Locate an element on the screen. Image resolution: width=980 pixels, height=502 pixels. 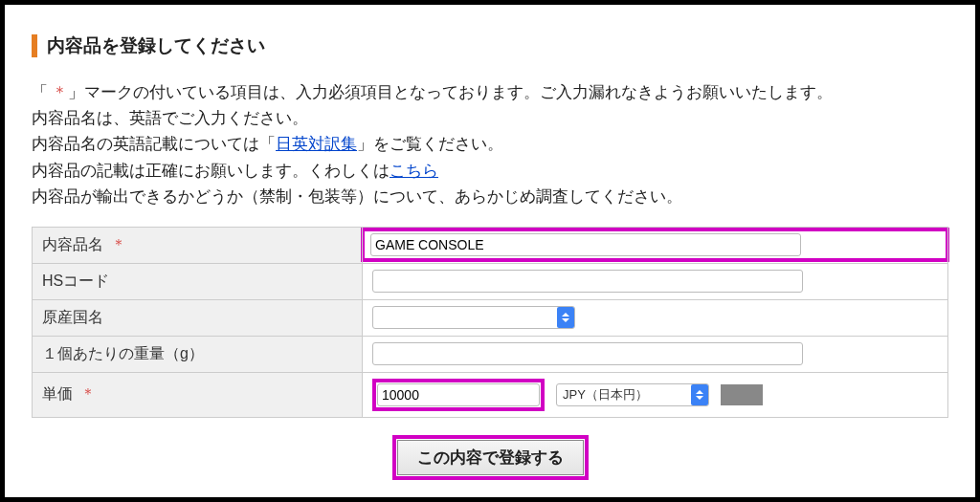
translation-guide-link: 日英対訳集 is located at coordinates (316, 143).